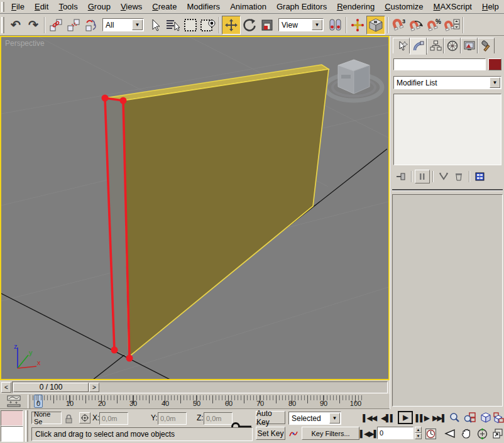 Image resolution: width=504 pixels, height=443 pixels. What do you see at coordinates (68, 418) in the screenshot?
I see `selection-lock-toggle` at bounding box center [68, 418].